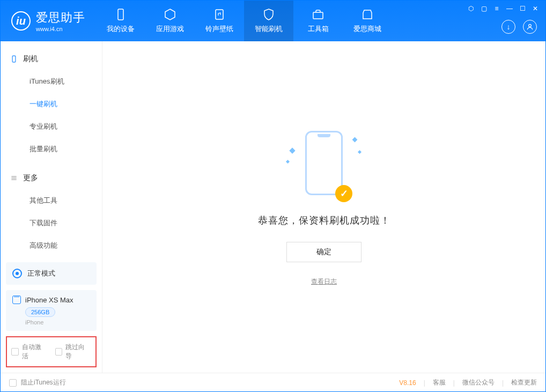 This screenshot has width=546, height=392. I want to click on toolbox-icon, so click(318, 14).